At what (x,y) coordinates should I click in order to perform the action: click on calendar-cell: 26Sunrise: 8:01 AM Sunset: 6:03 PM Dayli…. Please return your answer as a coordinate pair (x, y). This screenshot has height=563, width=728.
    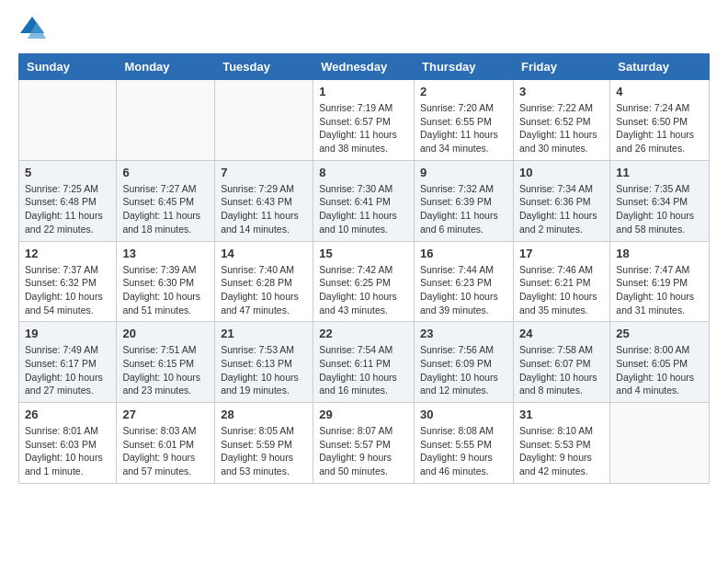
    Looking at the image, I should click on (68, 443).